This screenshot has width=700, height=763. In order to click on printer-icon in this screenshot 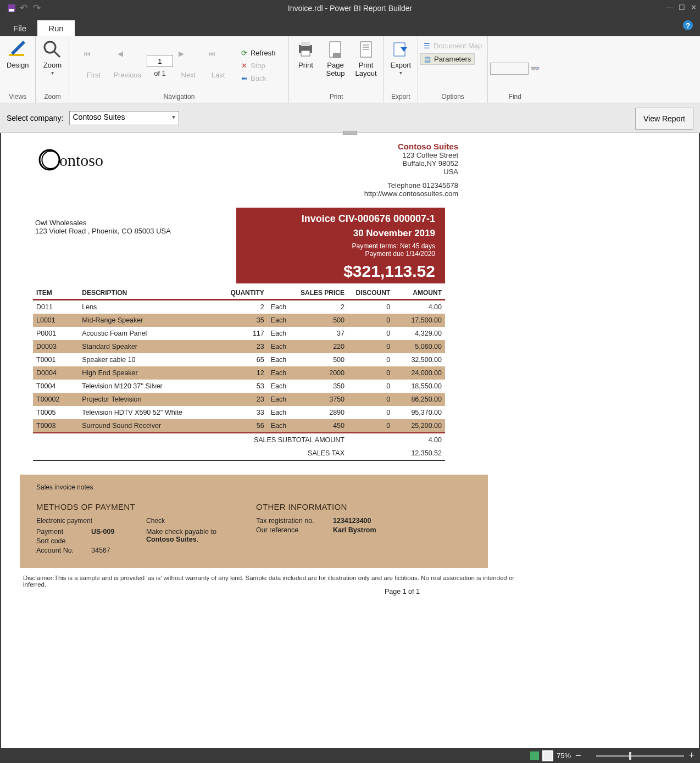, I will do `click(305, 49)`.